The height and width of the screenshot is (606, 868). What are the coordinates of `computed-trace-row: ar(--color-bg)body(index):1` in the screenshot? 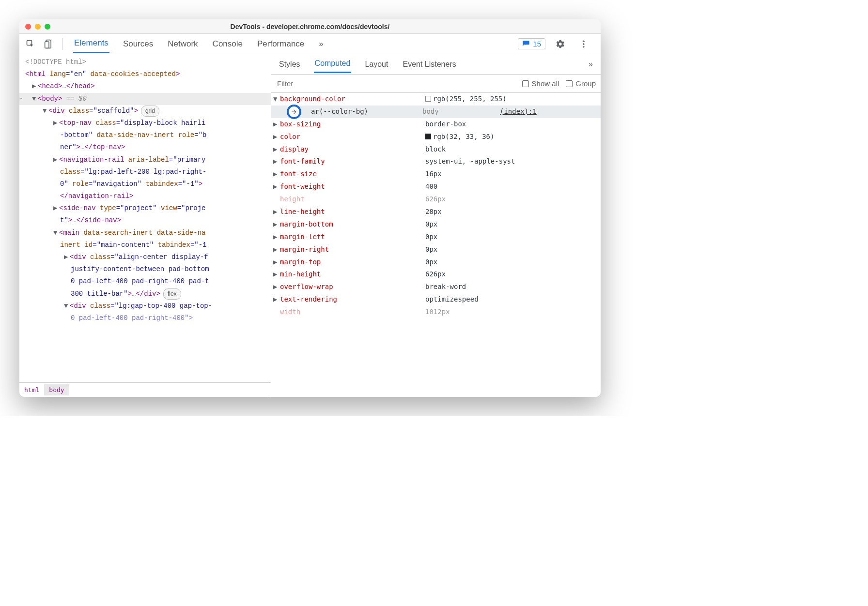 It's located at (436, 112).